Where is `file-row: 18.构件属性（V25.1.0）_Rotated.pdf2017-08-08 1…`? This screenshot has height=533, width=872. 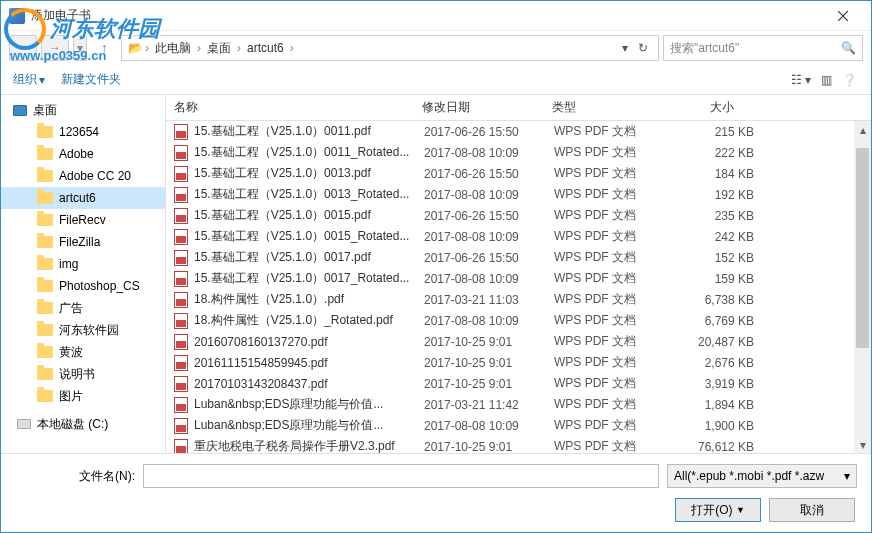
file-row: 18.构件属性（V25.1.0）_Rotated.pdf2017-08-08 1… is located at coordinates (518, 320).